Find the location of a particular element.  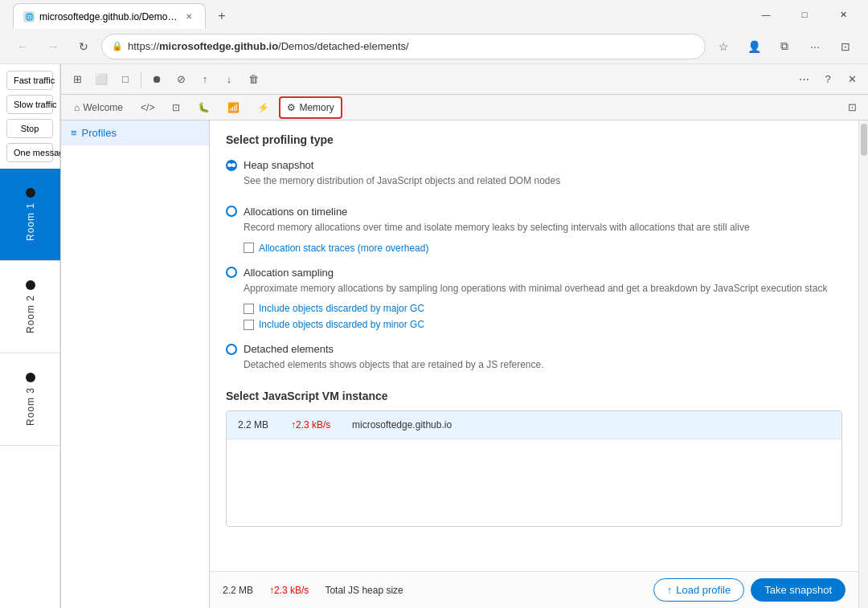

vm-instance-row: 2.2 MB ↑2.3 kB/s microsoftedge.github.io is located at coordinates (534, 426).